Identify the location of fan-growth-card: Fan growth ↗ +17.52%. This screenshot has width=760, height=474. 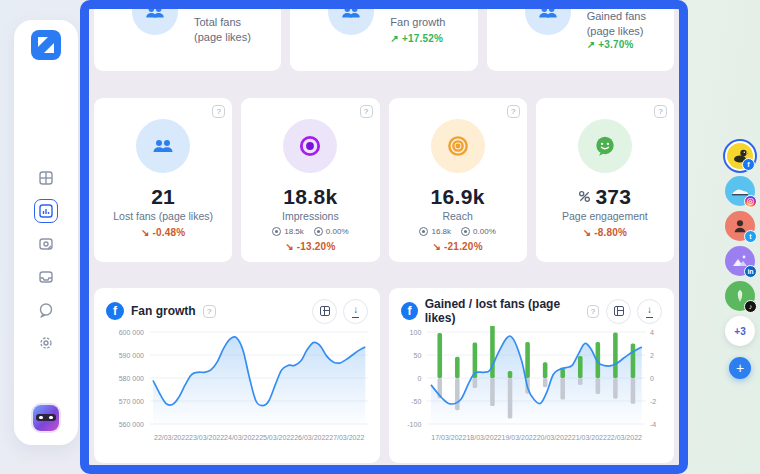
(384, 36).